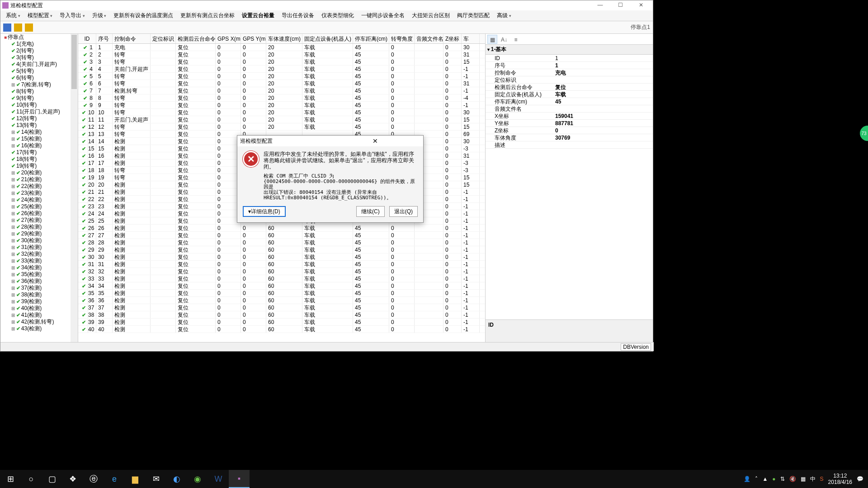 Image resolution: width=868 pixels, height=488 pixels. What do you see at coordinates (44, 200) in the screenshot?
I see `tree-item: 24(检测)` at bounding box center [44, 200].